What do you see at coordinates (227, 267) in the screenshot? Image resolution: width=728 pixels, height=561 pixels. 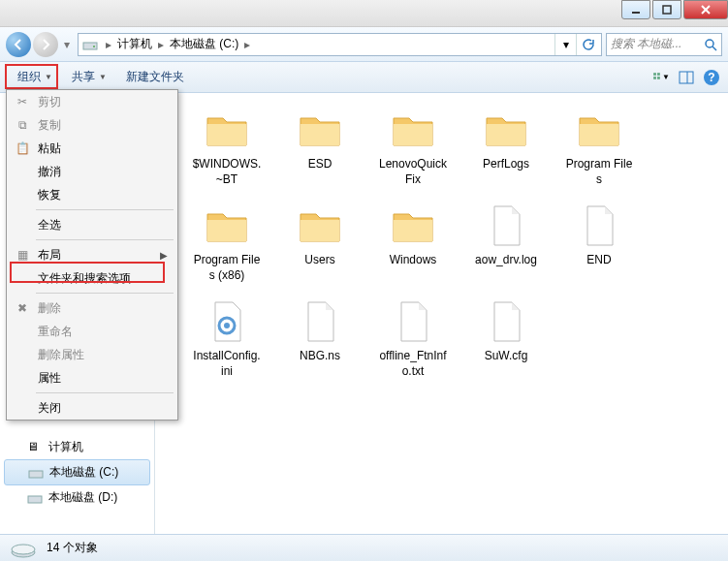 I see `item-label: Program Files (x86)` at bounding box center [227, 267].